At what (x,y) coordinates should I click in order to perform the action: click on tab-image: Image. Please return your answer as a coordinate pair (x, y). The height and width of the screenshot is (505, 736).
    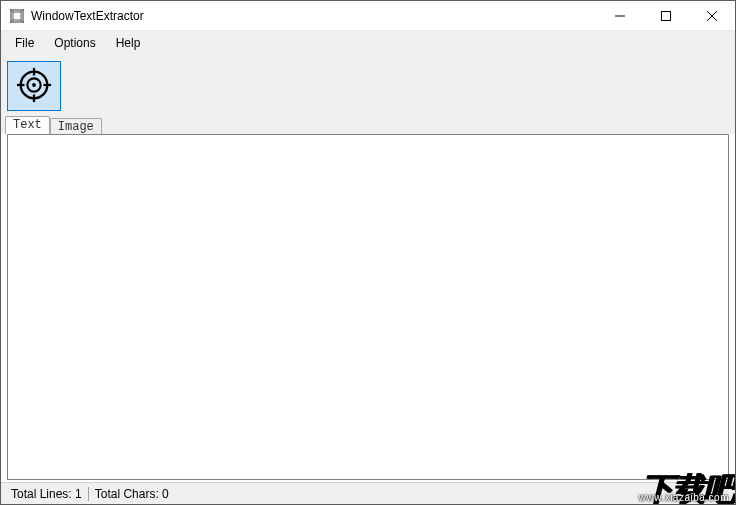
    Looking at the image, I should click on (76, 126).